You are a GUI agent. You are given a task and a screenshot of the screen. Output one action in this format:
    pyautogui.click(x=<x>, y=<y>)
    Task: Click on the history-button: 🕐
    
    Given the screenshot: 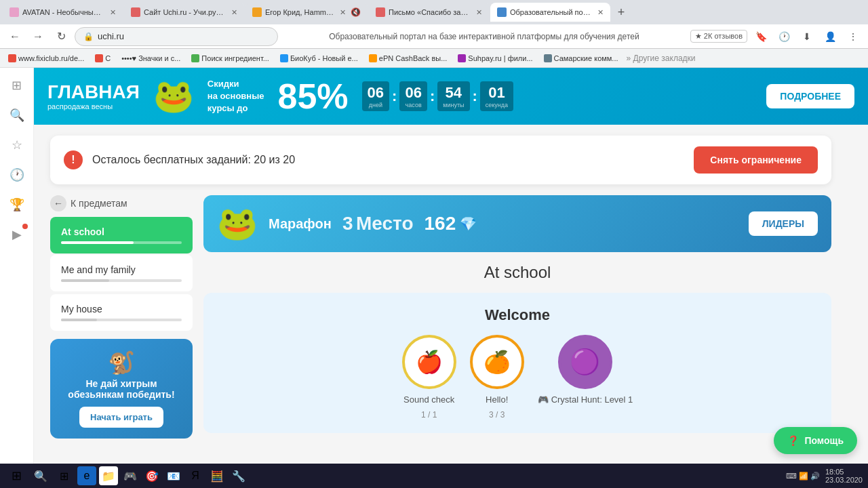 What is the action you would take?
    pyautogui.click(x=784, y=37)
    